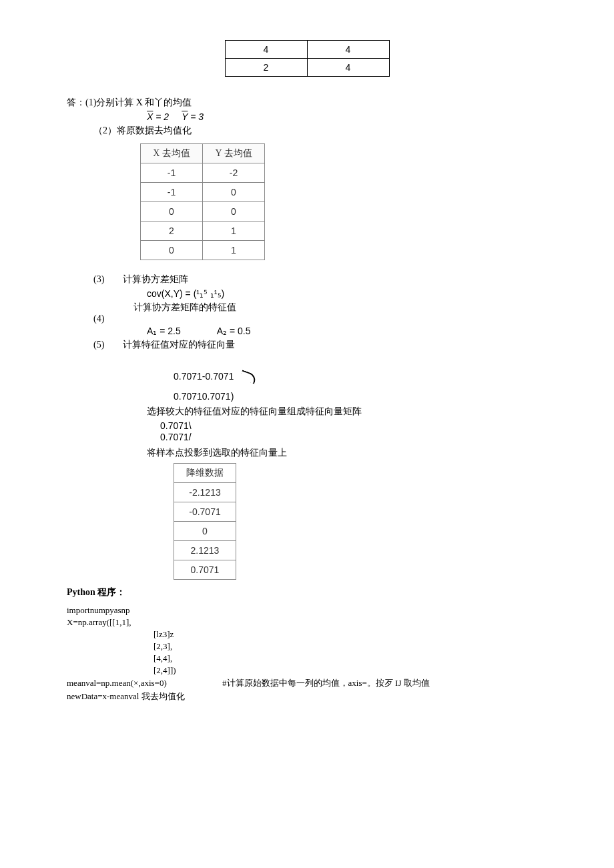 The height and width of the screenshot is (868, 614). Describe the element at coordinates (347, 412) in the screenshot. I see `select-eigvec-text: 选择较大的特征值对应的特征向量组成特征向量矩阵` at that location.